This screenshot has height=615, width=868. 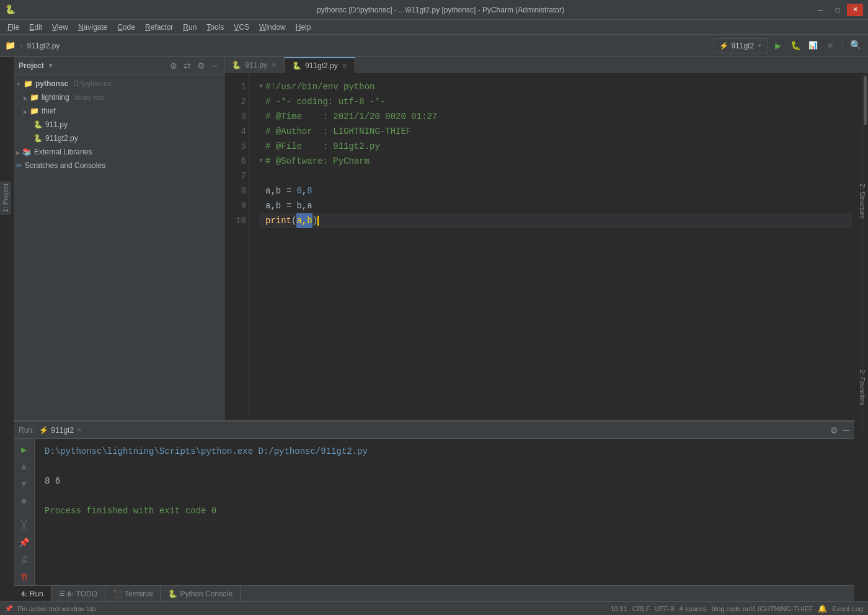 I want to click on event-log-icon: 🔔, so click(x=822, y=609).